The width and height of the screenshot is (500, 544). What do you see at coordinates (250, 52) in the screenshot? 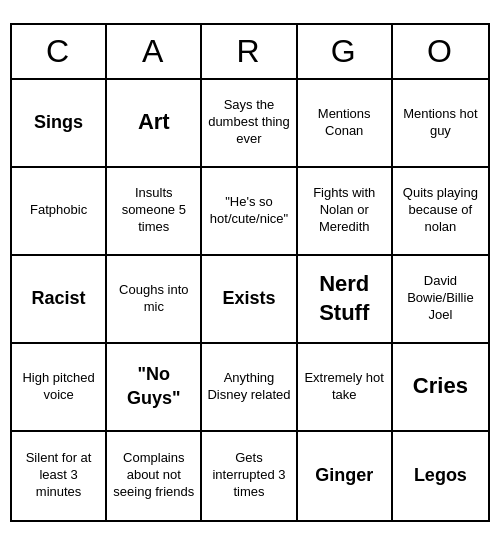
I see `header-letter-r: R` at bounding box center [250, 52].